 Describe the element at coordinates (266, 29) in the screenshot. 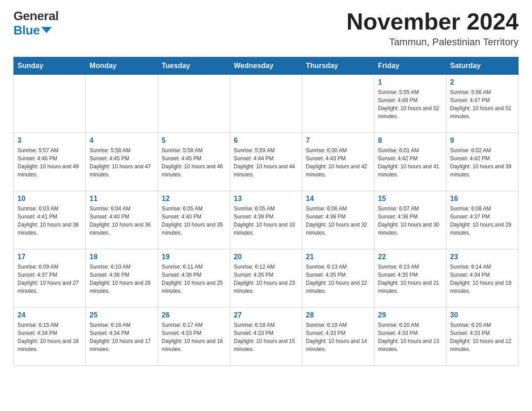

I see `page-header: General Blue November 2024 Tammun, Pales…` at that location.